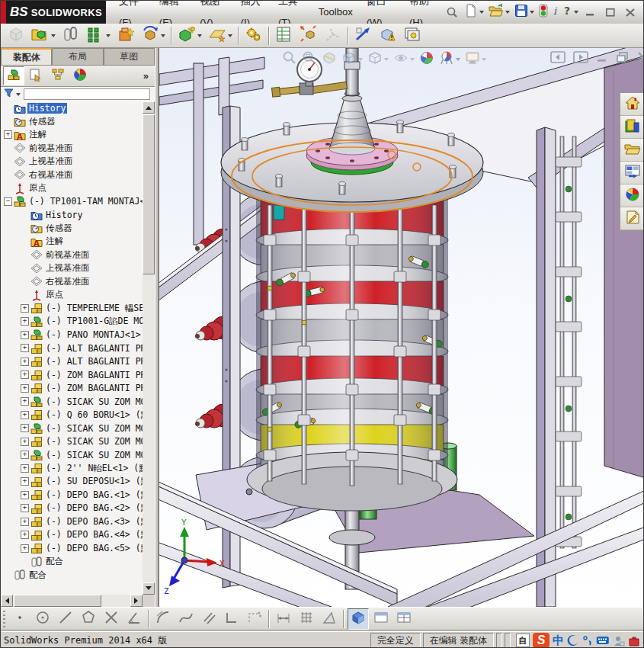  I want to click on circle-tool-button, so click(43, 619).